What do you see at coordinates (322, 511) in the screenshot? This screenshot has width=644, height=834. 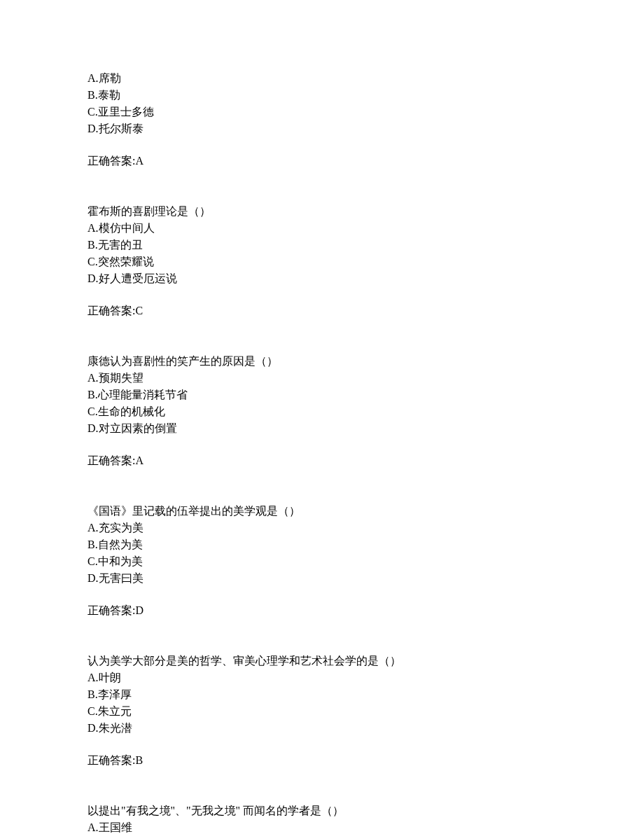 I see `question-text: 《国语》里记载的伍举提出的美学观是（）` at bounding box center [322, 511].